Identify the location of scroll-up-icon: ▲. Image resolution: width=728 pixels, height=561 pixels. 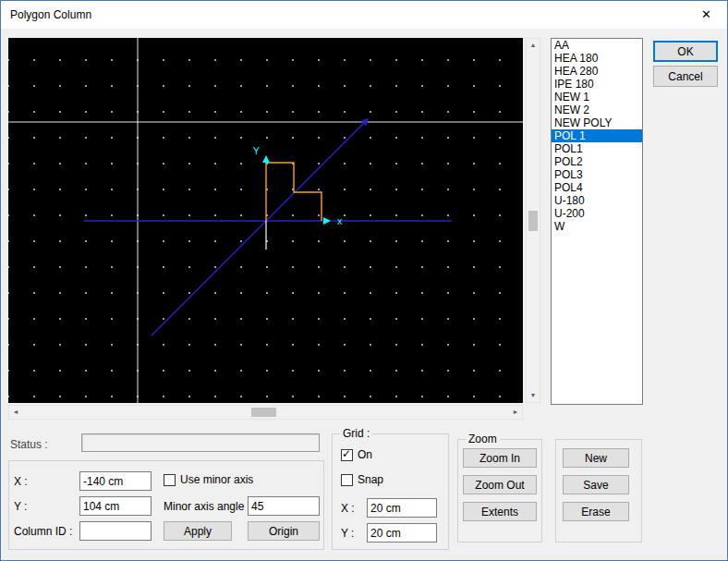
(533, 45).